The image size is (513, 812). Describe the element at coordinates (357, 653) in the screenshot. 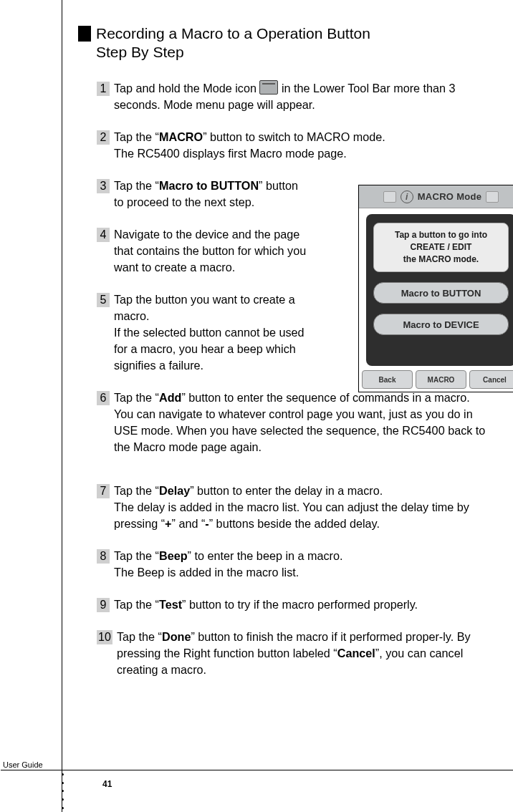

I see `bold-text: Cancel` at that location.